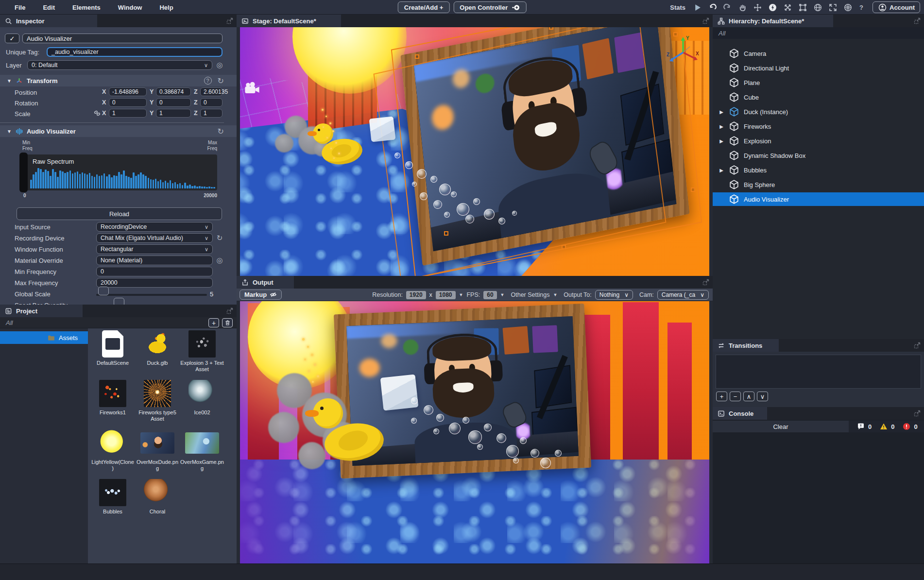 The image size is (924, 580). Describe the element at coordinates (157, 405) in the screenshot. I see `asset-fireworks-type5: Fireworks type5 Asset` at that location.